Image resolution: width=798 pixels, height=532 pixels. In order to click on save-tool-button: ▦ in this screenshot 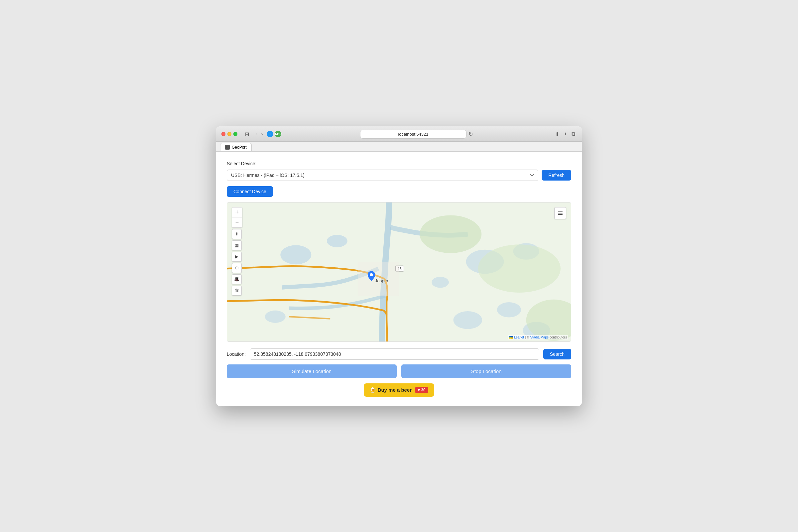, I will do `click(237, 246)`.